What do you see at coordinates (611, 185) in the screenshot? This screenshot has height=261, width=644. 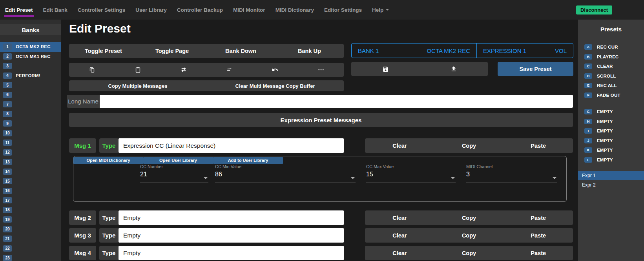 I see `expression-row: Expr 2` at bounding box center [611, 185].